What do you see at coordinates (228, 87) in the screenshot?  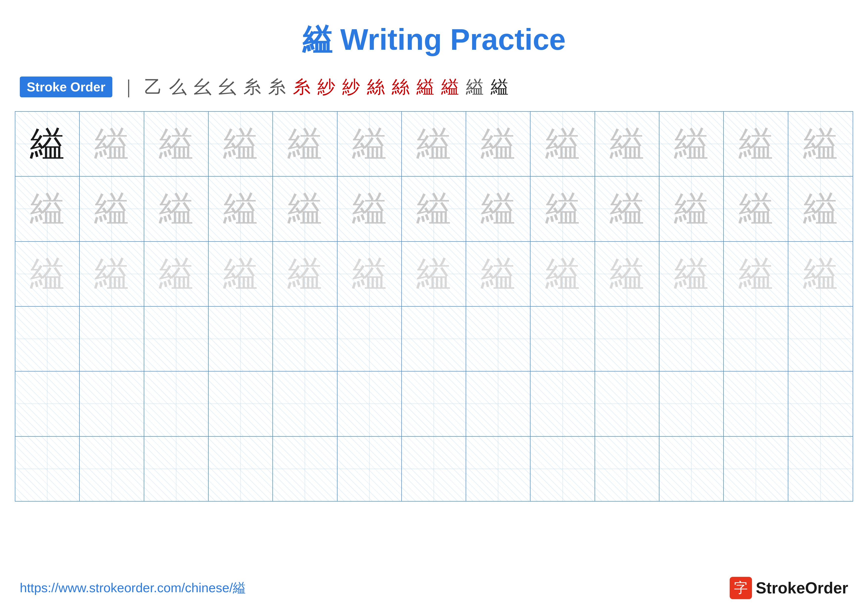 I see `stroke-step-5: 幺` at bounding box center [228, 87].